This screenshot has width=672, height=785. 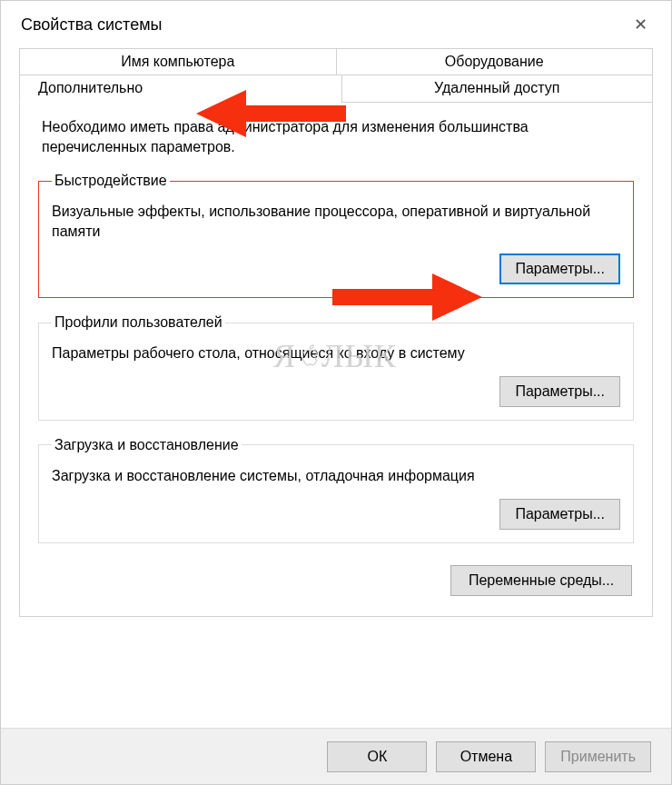 I want to click on profiles-settings-button: Параметры..., so click(x=559, y=392).